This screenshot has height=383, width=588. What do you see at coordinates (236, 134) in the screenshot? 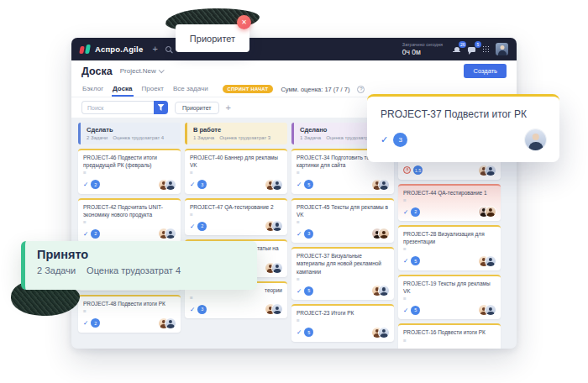
I see `column-header: В работе1 ЗадачаОценка трудозатрат 3` at bounding box center [236, 134].